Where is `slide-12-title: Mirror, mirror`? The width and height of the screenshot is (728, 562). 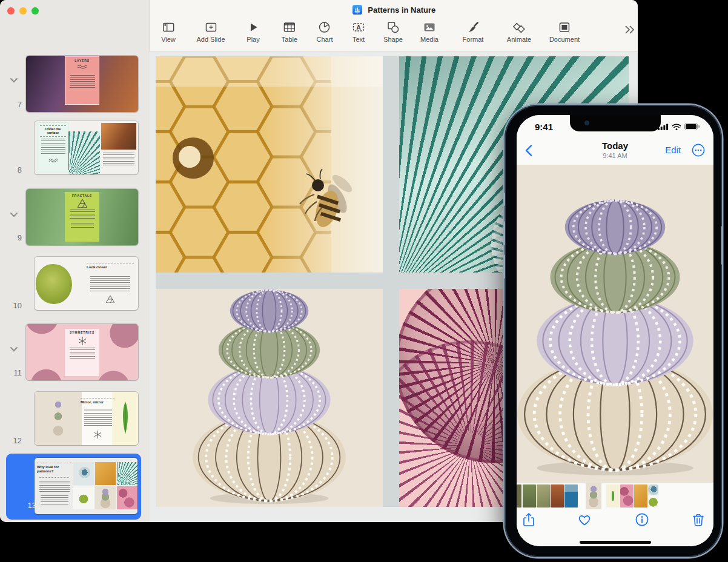
slide-12-title: Mirror, mirror is located at coordinates (98, 401).